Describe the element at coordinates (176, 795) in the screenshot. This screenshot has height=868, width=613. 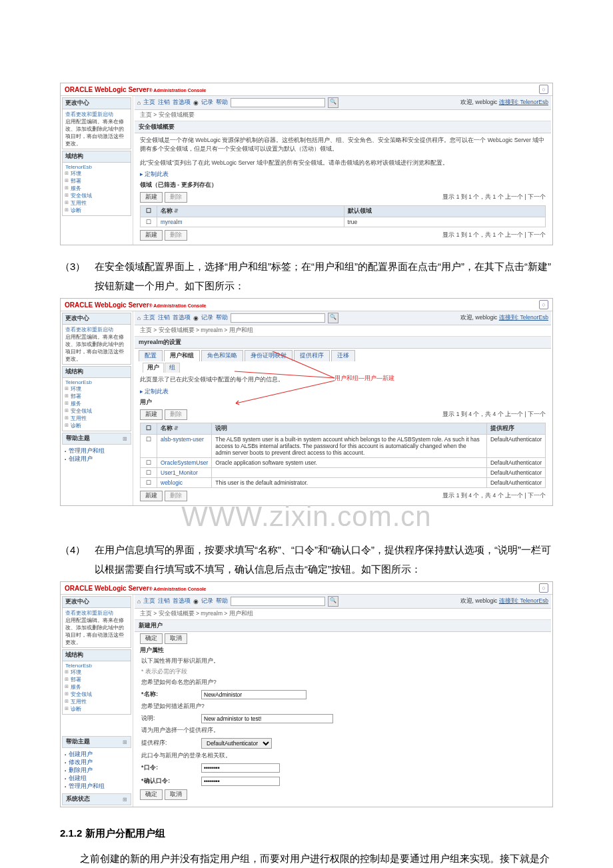
I see `cancel-button-bottom: 取消` at that location.